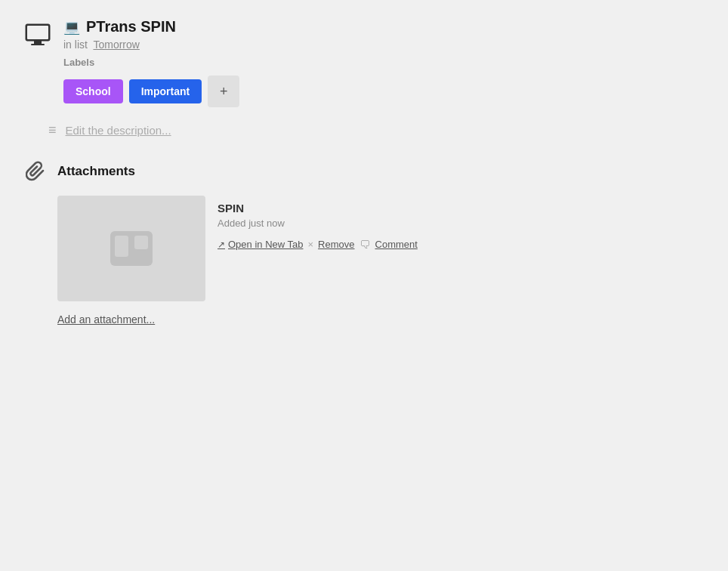  Describe the element at coordinates (384, 35) in the screenshot. I see `card-title-area: 💻 PTrans SPIN in list Tomorrow` at that location.